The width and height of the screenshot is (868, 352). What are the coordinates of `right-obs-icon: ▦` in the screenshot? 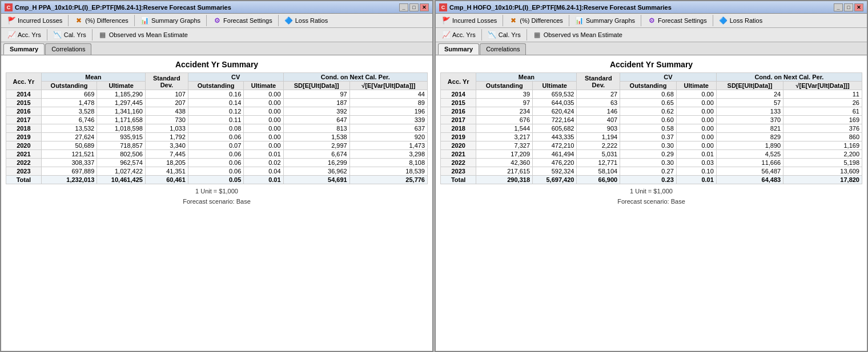 It's located at (537, 35).